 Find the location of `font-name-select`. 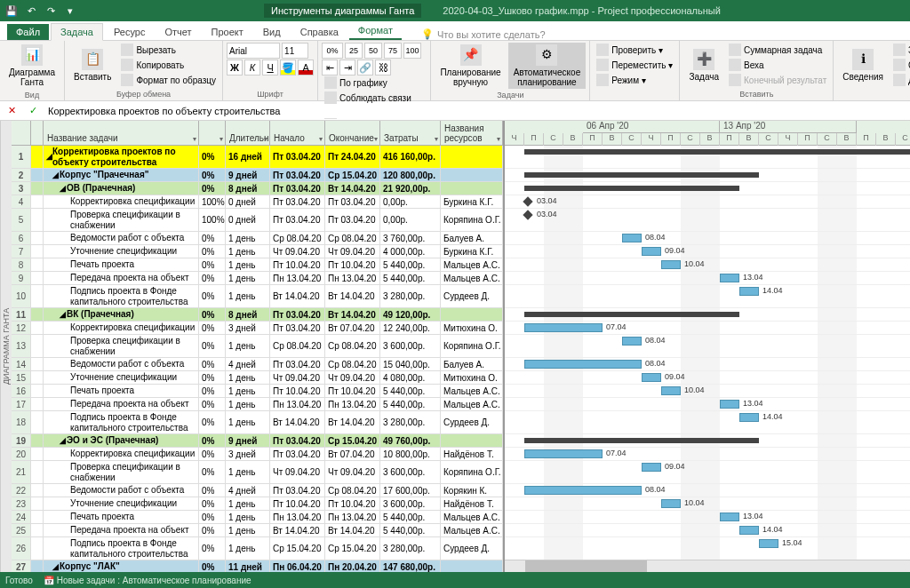

font-name-select is located at coordinates (253, 51).